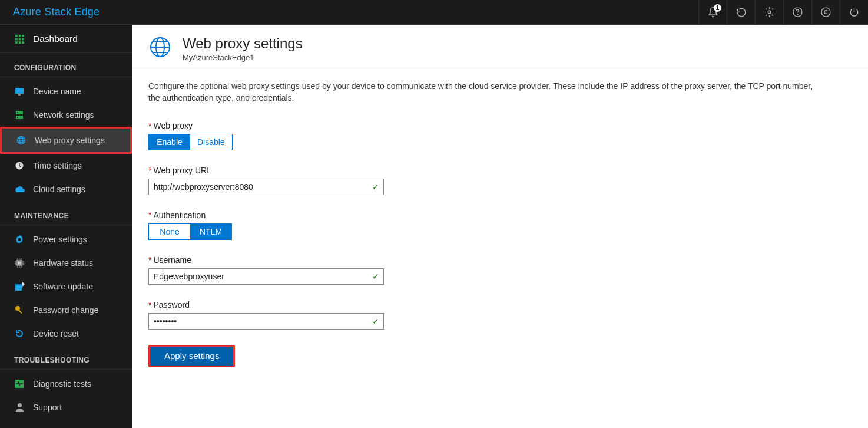  Describe the element at coordinates (62, 384) in the screenshot. I see `sidebar-item-label: Diagnostic tests` at that location.